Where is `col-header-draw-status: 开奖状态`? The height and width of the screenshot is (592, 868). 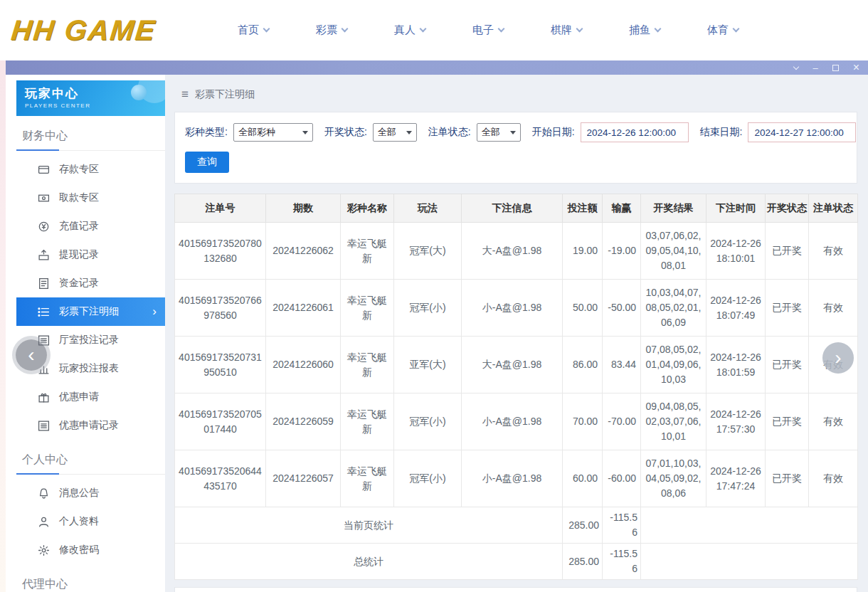 col-header-draw-status: 开奖状态 is located at coordinates (787, 208).